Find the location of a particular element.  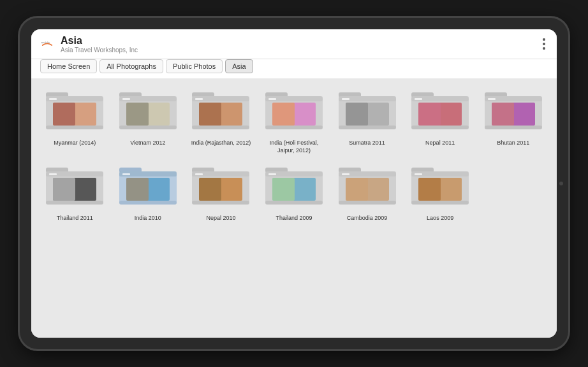

folder-item: Cambodia 2009 is located at coordinates (367, 192).